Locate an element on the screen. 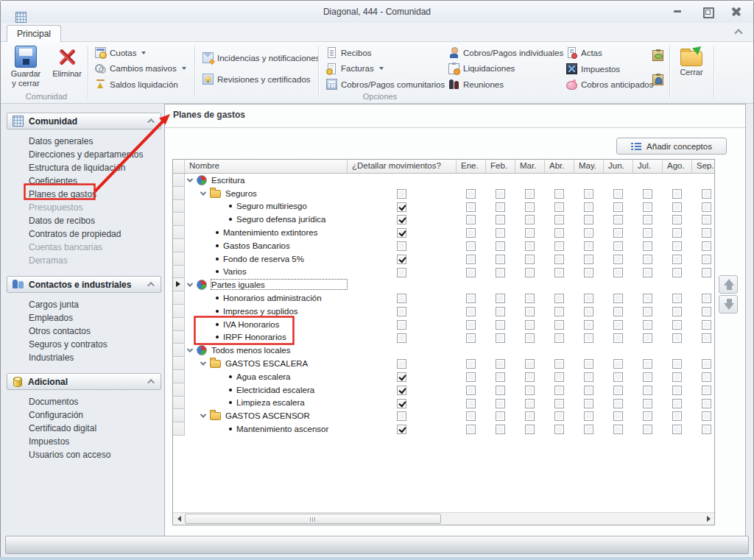  scroll-left-button is located at coordinates (179, 519).